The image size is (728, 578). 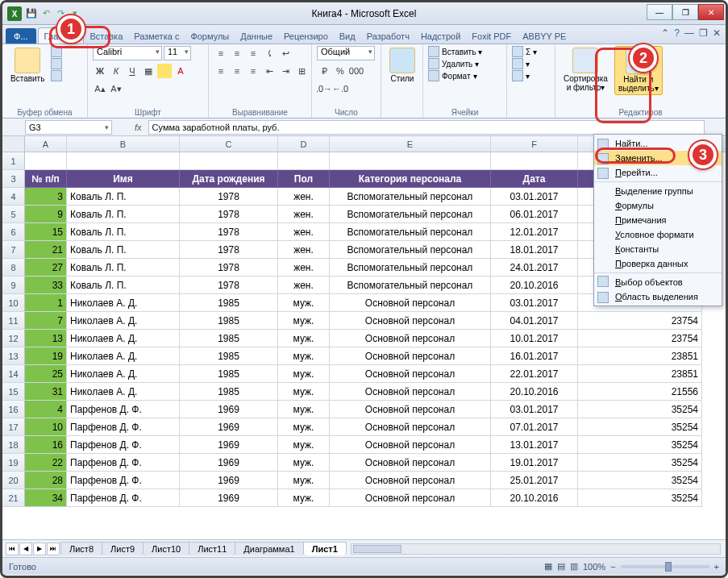 I want to click on menu-item: Проверка данных, so click(x=658, y=264).